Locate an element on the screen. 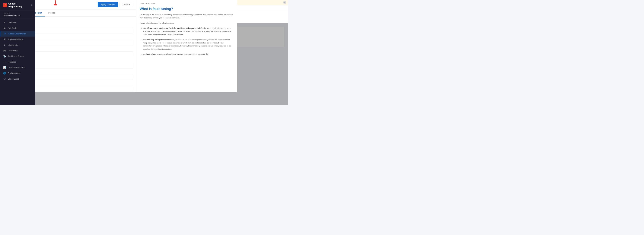  gamedays-label: GameDays is located at coordinates (13, 51).